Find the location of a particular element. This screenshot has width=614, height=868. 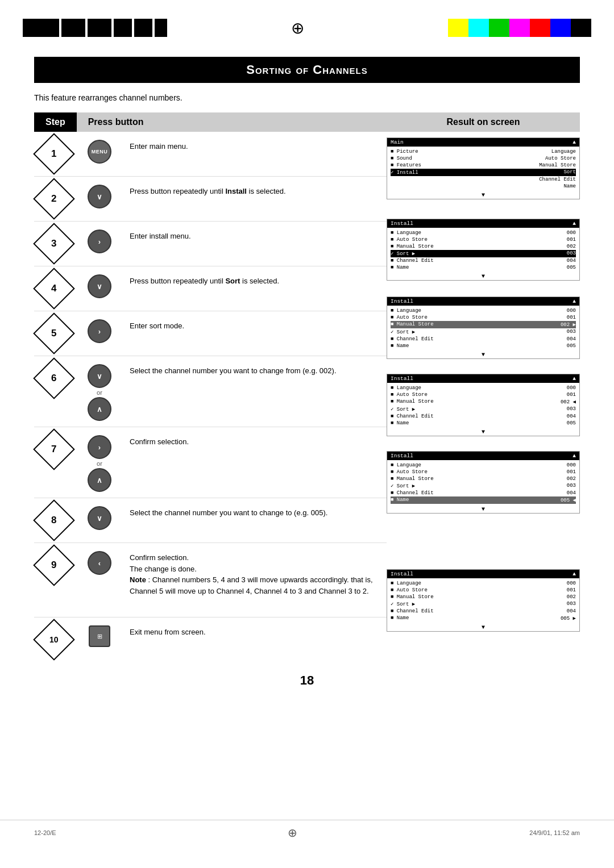

or-text-6: or is located at coordinates (99, 393).